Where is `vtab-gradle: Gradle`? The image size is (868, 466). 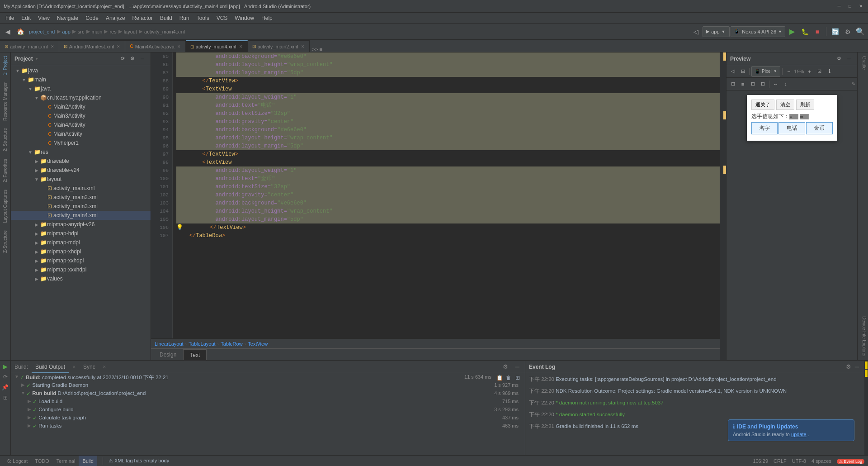
vtab-gradle: Gradle is located at coordinates (863, 63).